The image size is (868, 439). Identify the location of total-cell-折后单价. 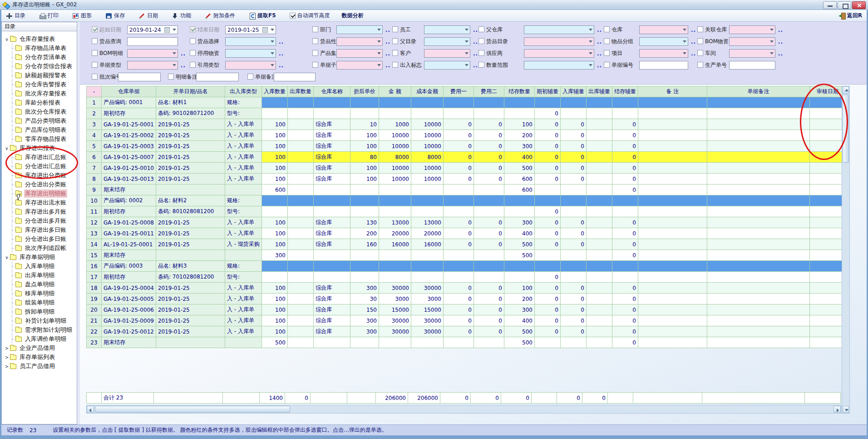
(361, 398).